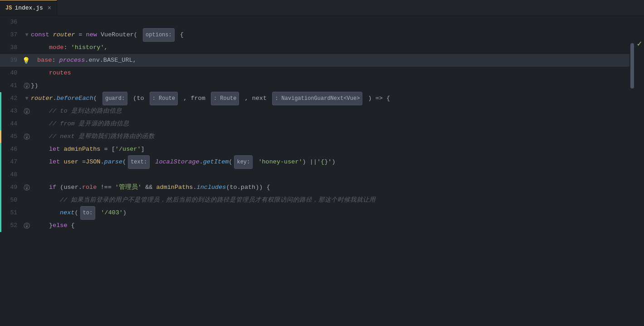 The height and width of the screenshot is (326, 644). What do you see at coordinates (330, 226) in the screenshot?
I see `line-content-52: } else {` at bounding box center [330, 226].